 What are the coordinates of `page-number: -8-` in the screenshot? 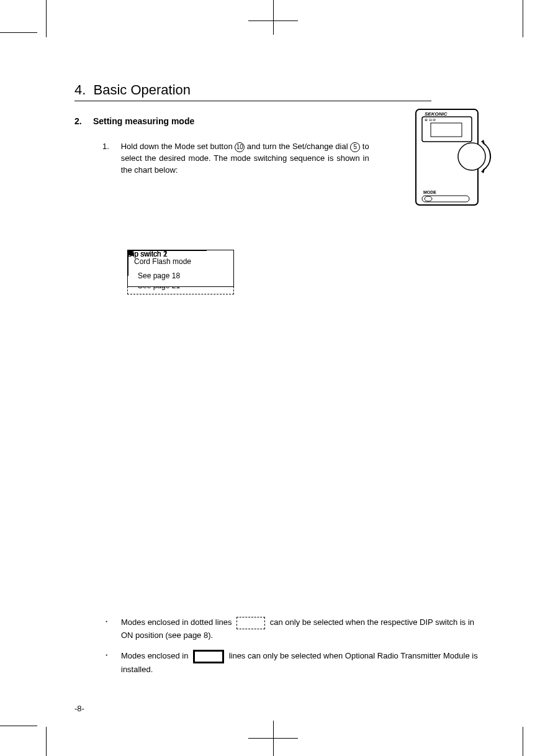 It's located at (79, 708).